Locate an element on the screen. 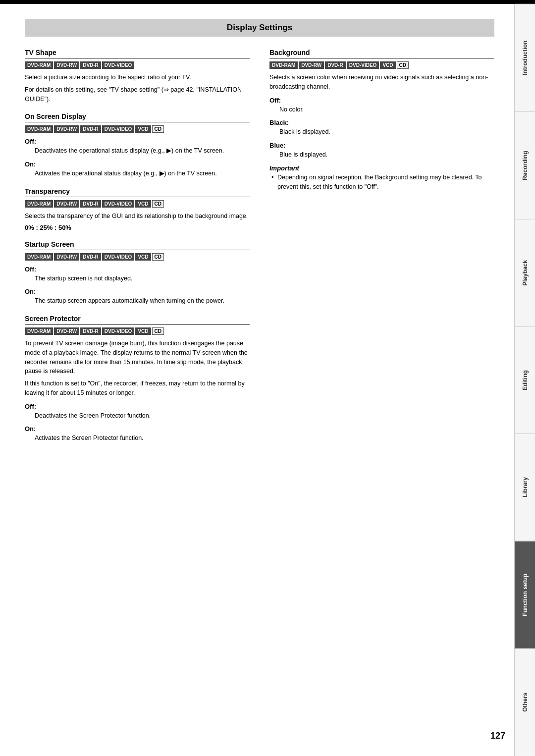 This screenshot has width=535, height=756. badge-dvd-r: DVD-R is located at coordinates (91, 65).